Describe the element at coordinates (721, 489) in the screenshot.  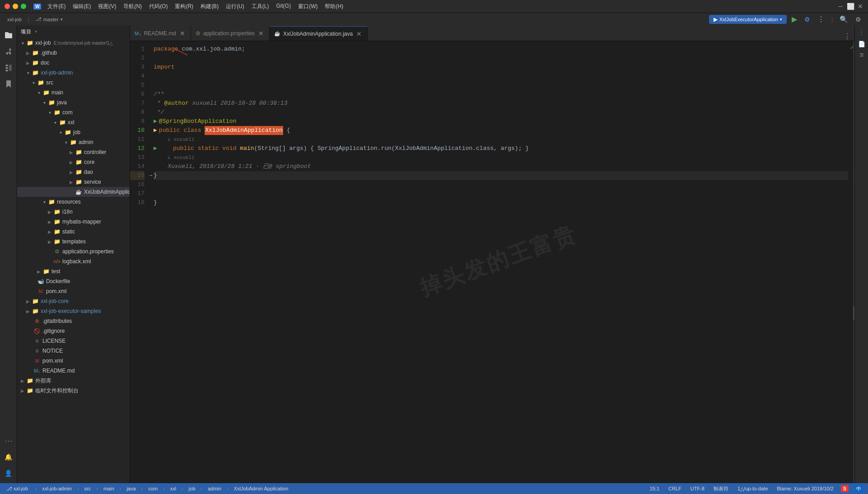
I see `status-indent: 制表符` at that location.